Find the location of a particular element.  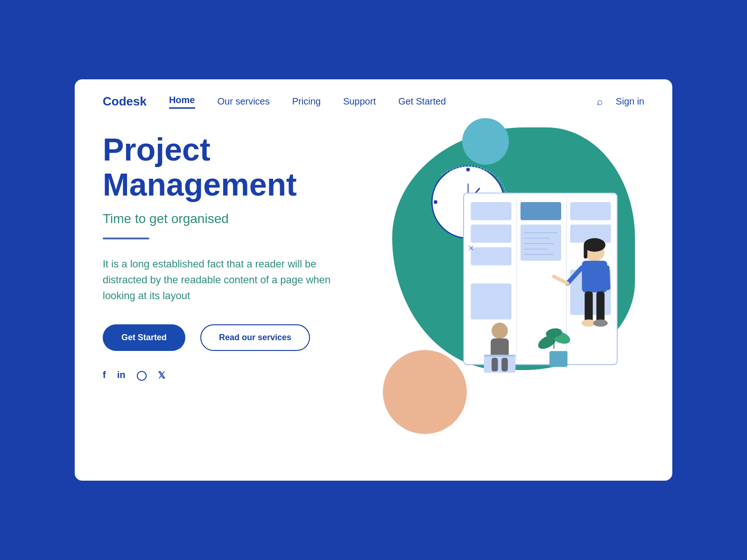

twitter-icon: 𝕏 is located at coordinates (162, 375).